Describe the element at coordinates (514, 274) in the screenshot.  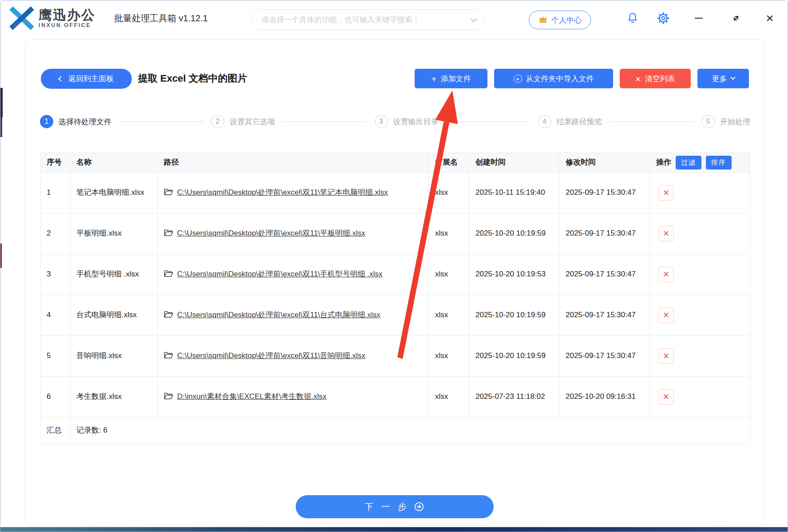
I see `cell-created: 2025-10-20 10:19:53` at that location.